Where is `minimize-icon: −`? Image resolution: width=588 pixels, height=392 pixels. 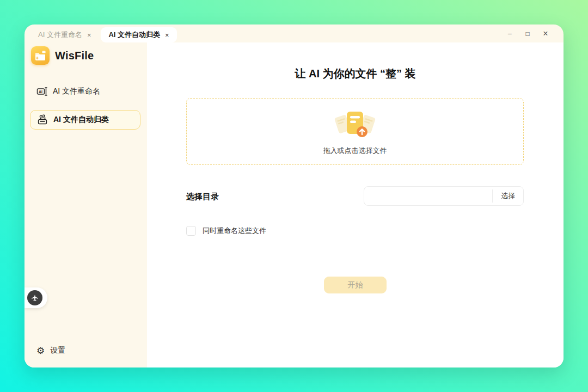 minimize-icon: − is located at coordinates (510, 34).